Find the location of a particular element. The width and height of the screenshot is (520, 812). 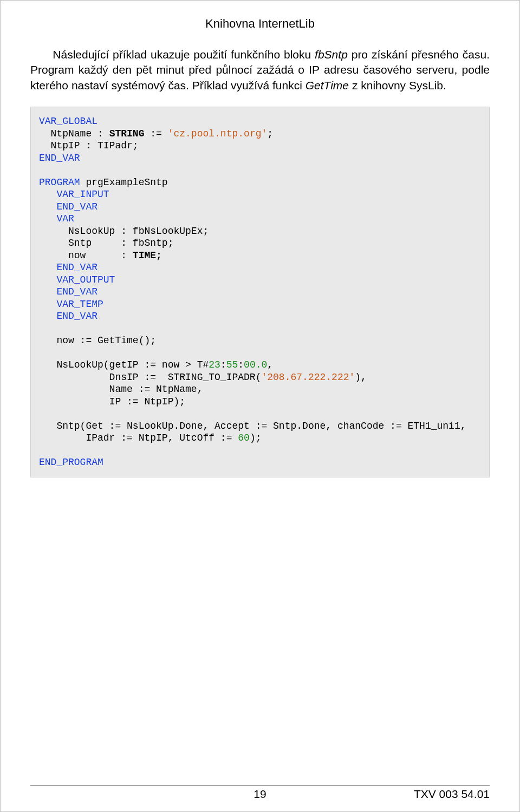

code-num: 55 is located at coordinates (232, 365).